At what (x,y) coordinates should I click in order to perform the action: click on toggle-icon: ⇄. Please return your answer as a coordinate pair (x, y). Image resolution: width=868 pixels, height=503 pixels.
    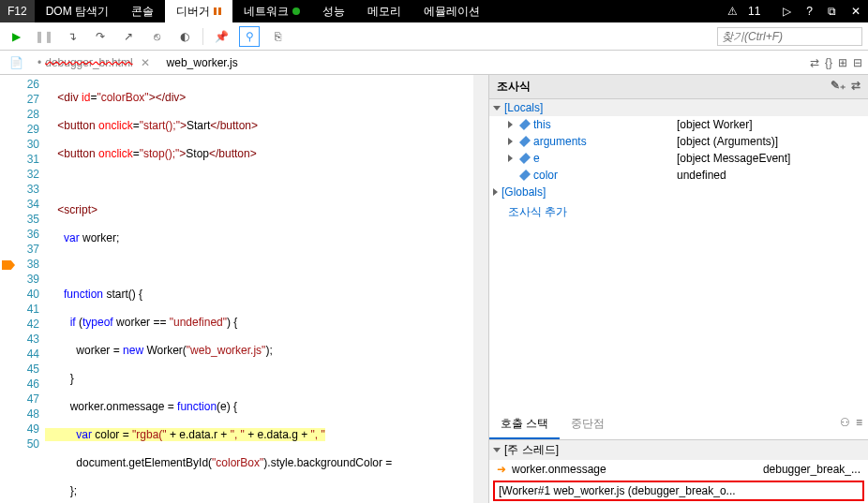
    Looking at the image, I should click on (856, 86).